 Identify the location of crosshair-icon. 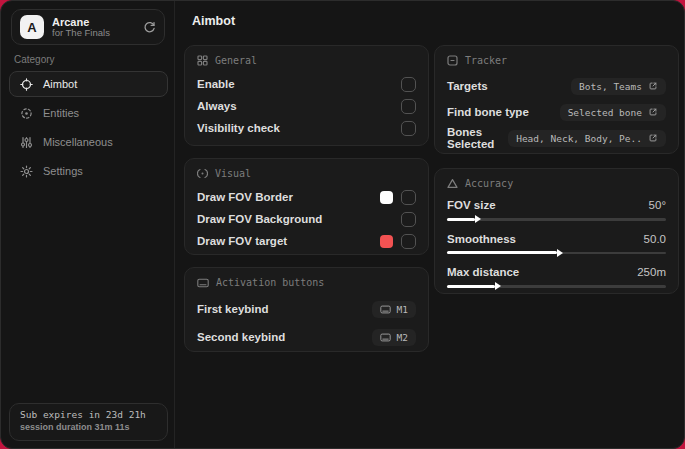
(26, 84).